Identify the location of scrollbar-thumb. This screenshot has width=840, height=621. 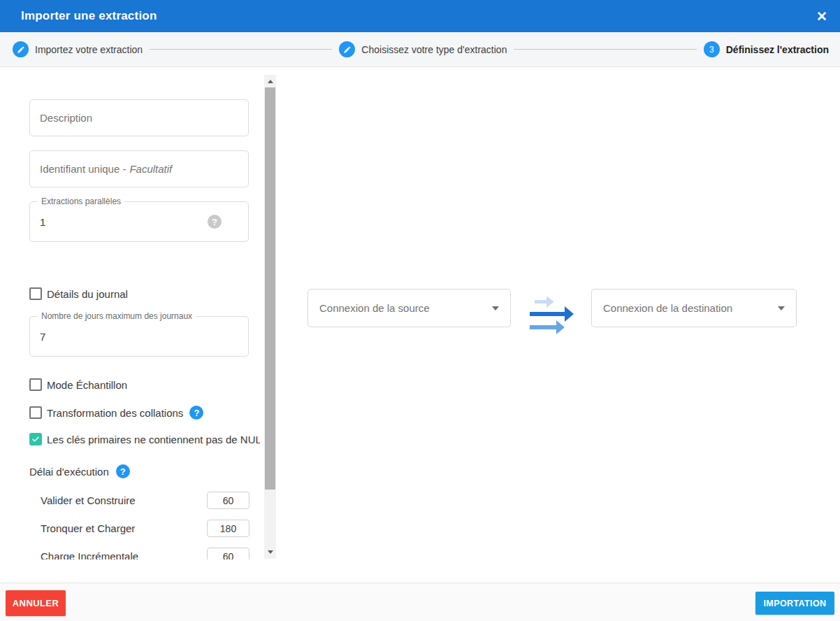
(270, 288).